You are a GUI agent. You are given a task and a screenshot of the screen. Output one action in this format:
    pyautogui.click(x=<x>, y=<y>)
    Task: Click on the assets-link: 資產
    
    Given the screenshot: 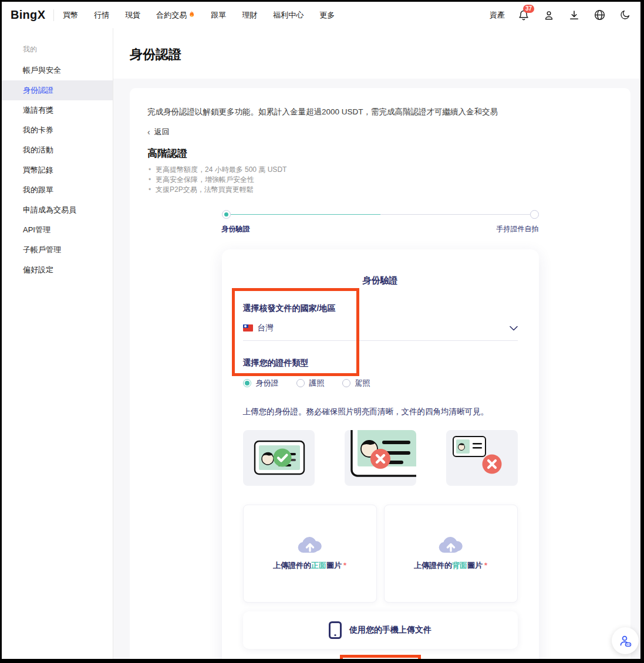 What is the action you would take?
    pyautogui.click(x=497, y=15)
    